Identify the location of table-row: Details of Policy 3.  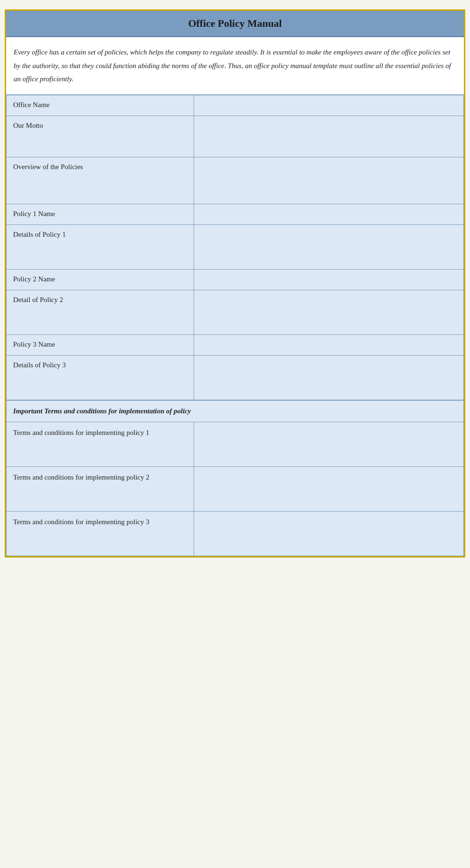
(235, 378).